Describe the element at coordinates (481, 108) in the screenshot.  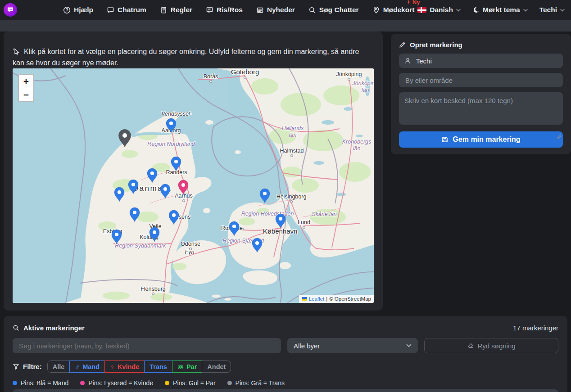
I see `message-textarea` at that location.